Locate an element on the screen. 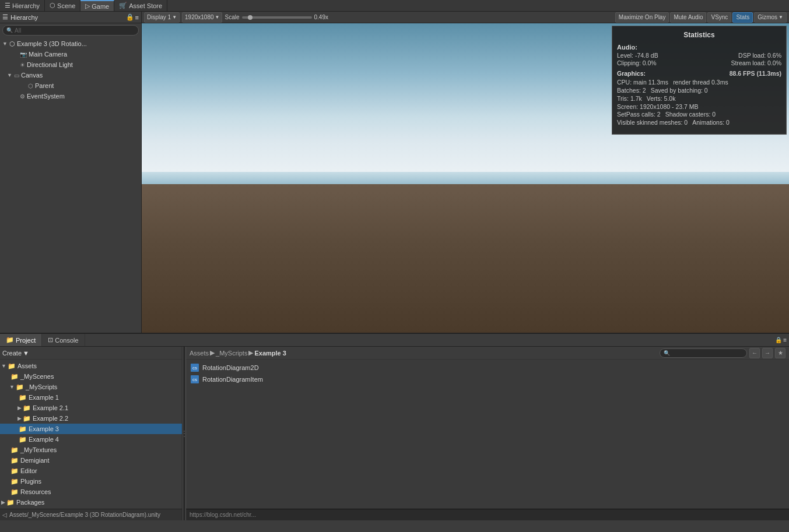 The width and height of the screenshot is (789, 532). create-button: Create ▼ is located at coordinates (16, 353).